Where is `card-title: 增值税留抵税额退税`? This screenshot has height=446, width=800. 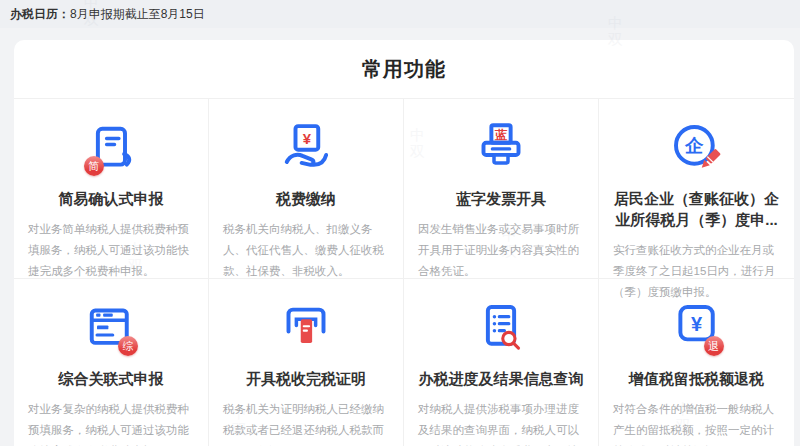 card-title: 增值税留抵税额退税 is located at coordinates (696, 378).